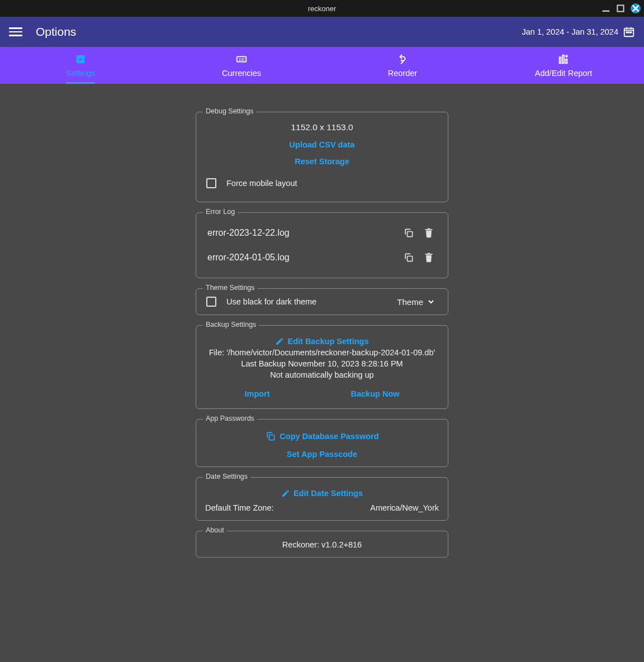 This screenshot has width=644, height=662. I want to click on backup-last-line: Last Backup November 10, 2023 8:28:16 PM, so click(322, 364).